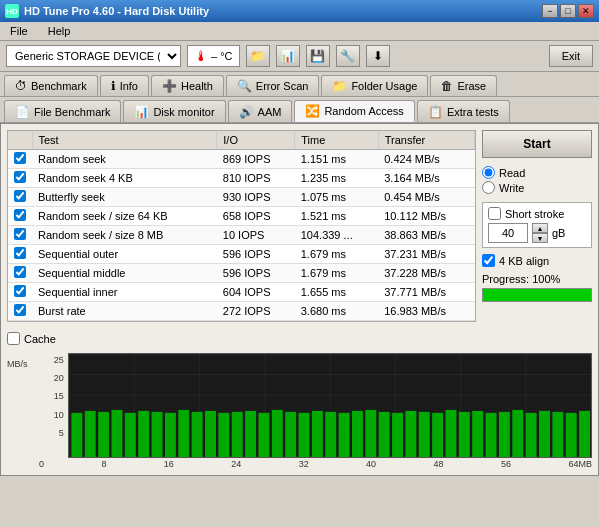  What do you see at coordinates (318, 56) in the screenshot?
I see `toolbar-btn-3: 💾` at bounding box center [318, 56].